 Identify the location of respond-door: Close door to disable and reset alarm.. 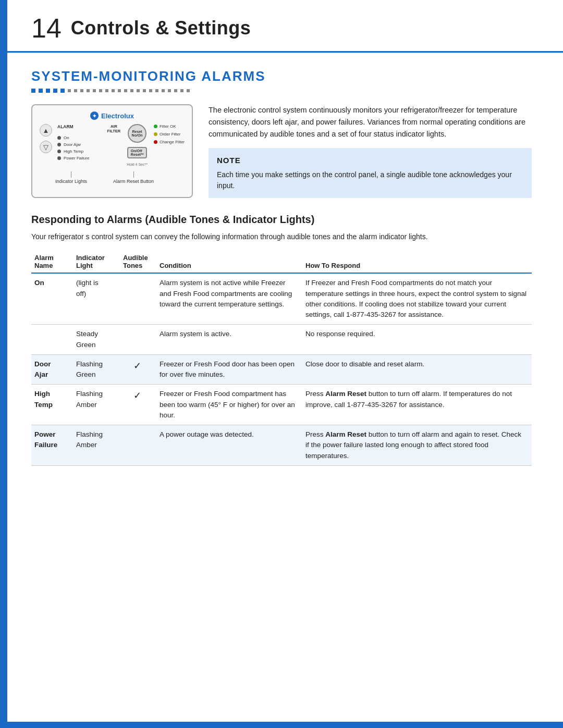
(417, 369).